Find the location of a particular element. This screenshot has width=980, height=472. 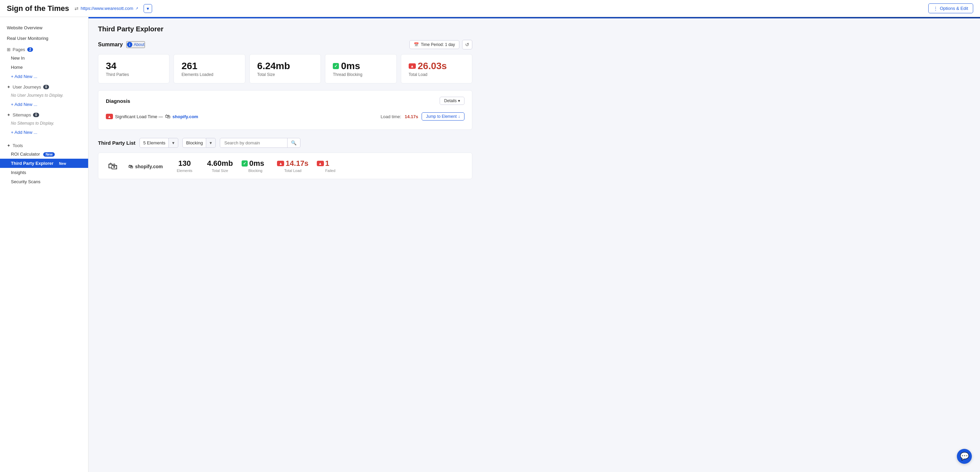

shopify-blocking-label: Blocking is located at coordinates (255, 171).